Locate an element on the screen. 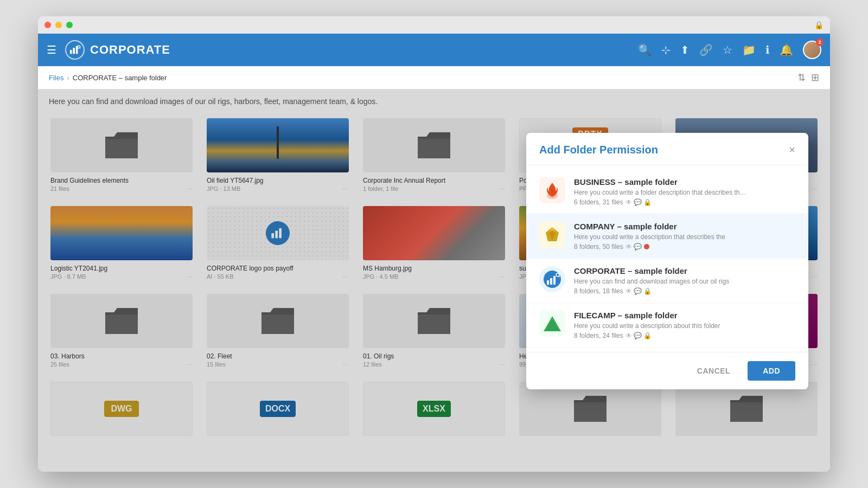 The width and height of the screenshot is (868, 488). cursor-icon: ⊹ is located at coordinates (666, 50).